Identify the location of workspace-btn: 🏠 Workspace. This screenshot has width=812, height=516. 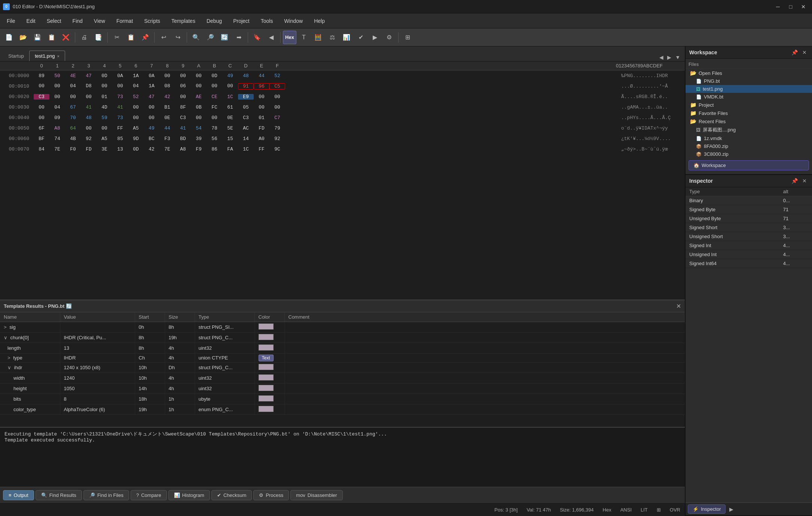
(749, 166).